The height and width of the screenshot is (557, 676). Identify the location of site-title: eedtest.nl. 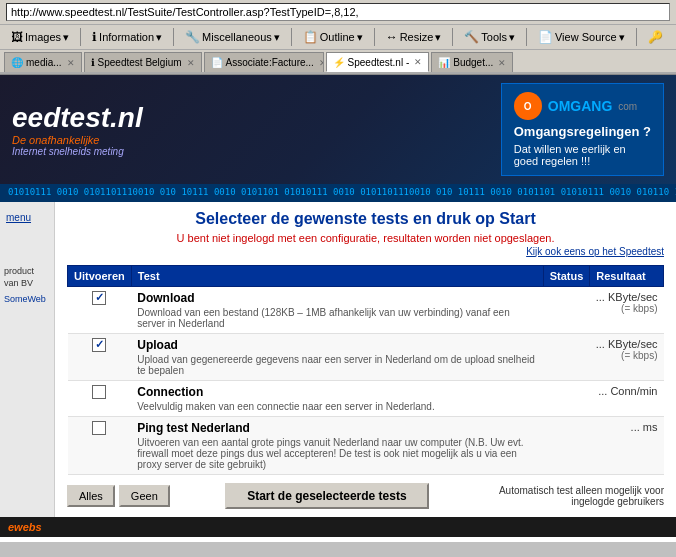
(78, 118).